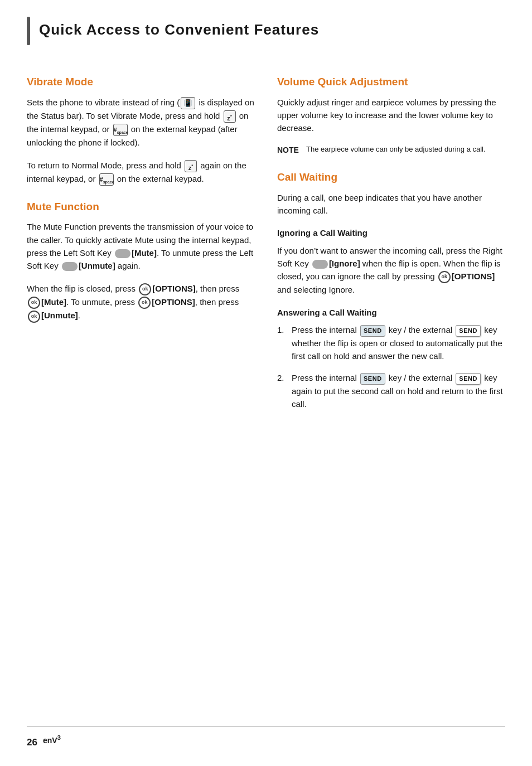  What do you see at coordinates (141, 123) in the screenshot?
I see `vibrate-mode-body: Sets the phone to vibrate instead of rin…` at bounding box center [141, 123].